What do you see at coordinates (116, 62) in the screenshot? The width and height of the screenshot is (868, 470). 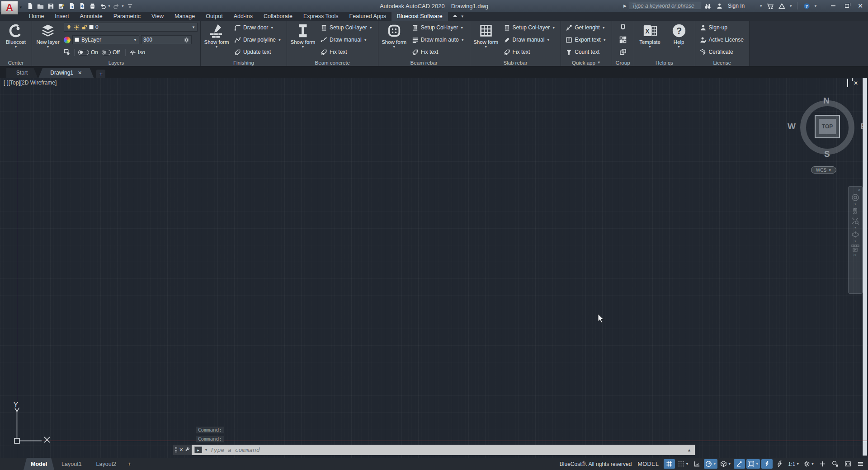 I see `panel-label-layers: Layers` at bounding box center [116, 62].